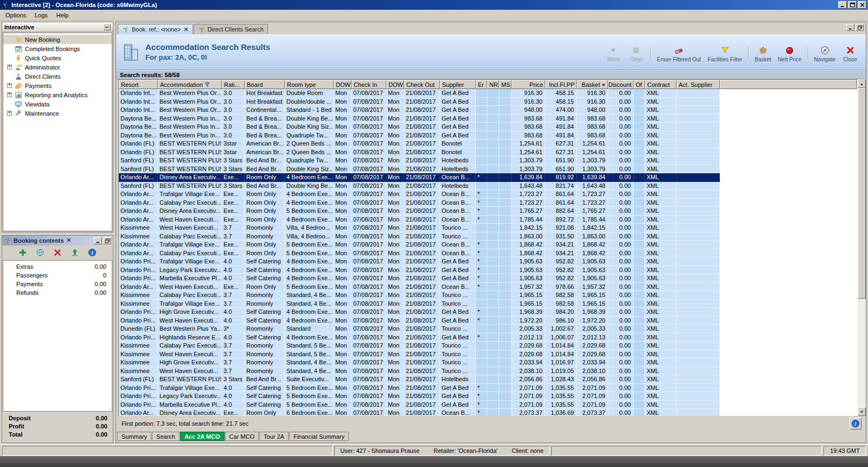 Image resolution: width=868 pixels, height=467 pixels. Describe the element at coordinates (58, 253) in the screenshot. I see `delete-item-button` at that location.